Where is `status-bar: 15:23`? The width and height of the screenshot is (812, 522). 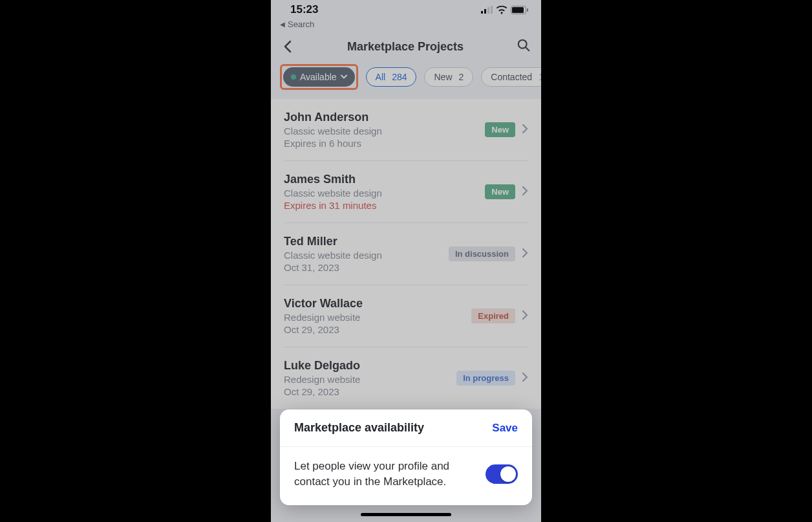
status-bar: 15:23 is located at coordinates (406, 10).